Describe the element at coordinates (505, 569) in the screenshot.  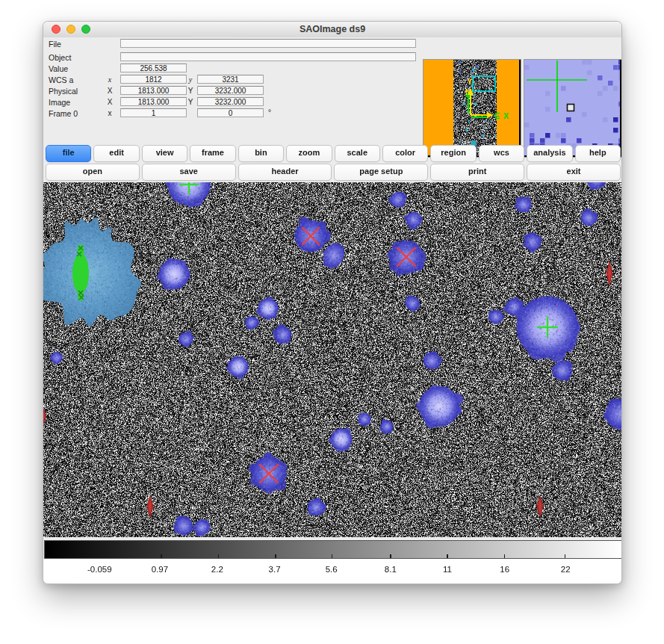
I see `colorbar-tick-label: 16` at that location.